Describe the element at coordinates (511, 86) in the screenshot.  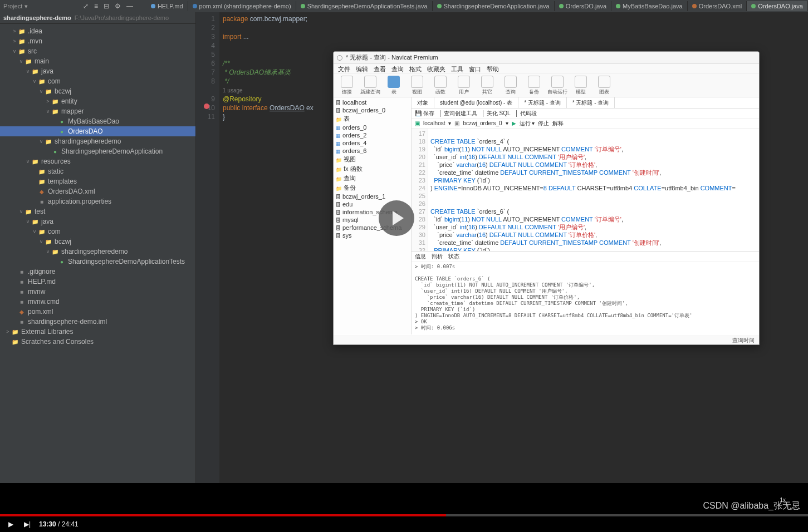
I see `toolbar-button: 查询` at that location.